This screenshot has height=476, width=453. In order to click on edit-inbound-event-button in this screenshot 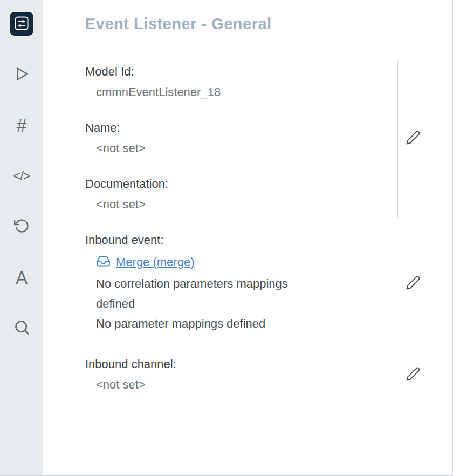, I will do `click(413, 284)`.